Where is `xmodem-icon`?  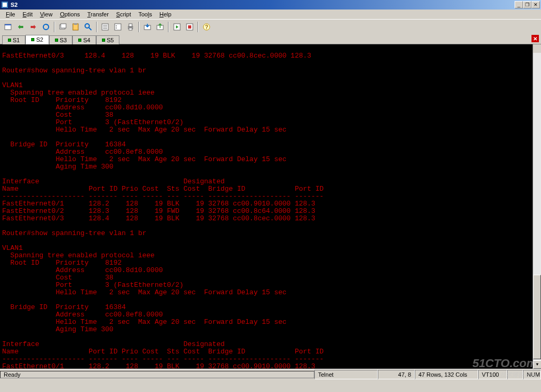 xmodem-icon is located at coordinates (147, 27).